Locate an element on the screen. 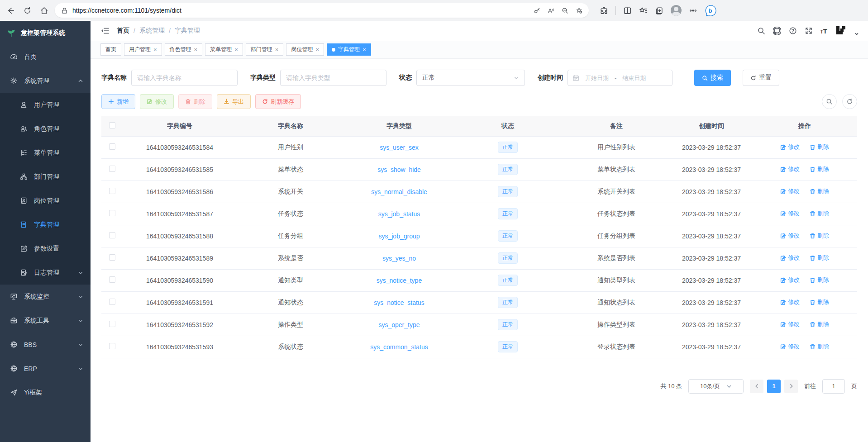 This screenshot has width=868, height=442. prev-page-button is located at coordinates (757, 386).